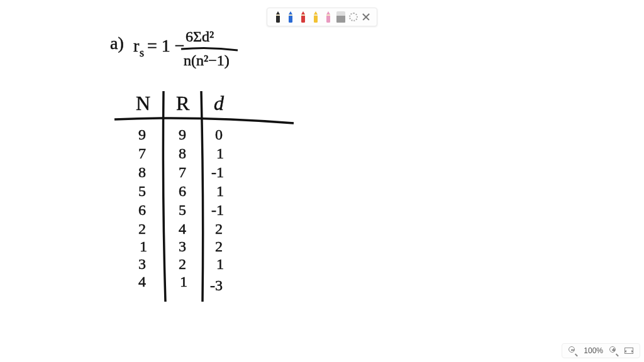 The width and height of the screenshot is (644, 362). What do you see at coordinates (181, 210) in the screenshot?
I see `table-body: 9 9 0 7 8 1 8 7 -1 5 6 1 6 5 -1 2 4 2 1 …` at bounding box center [181, 210].